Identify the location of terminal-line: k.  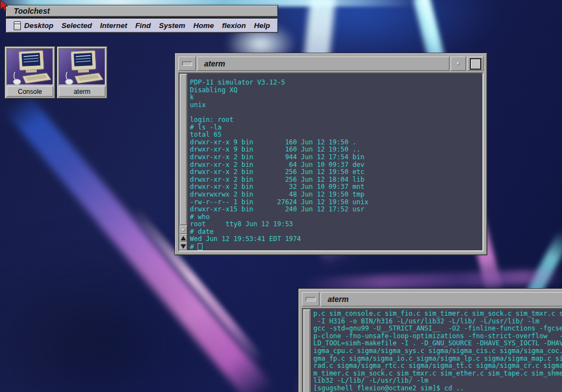
(336, 98).